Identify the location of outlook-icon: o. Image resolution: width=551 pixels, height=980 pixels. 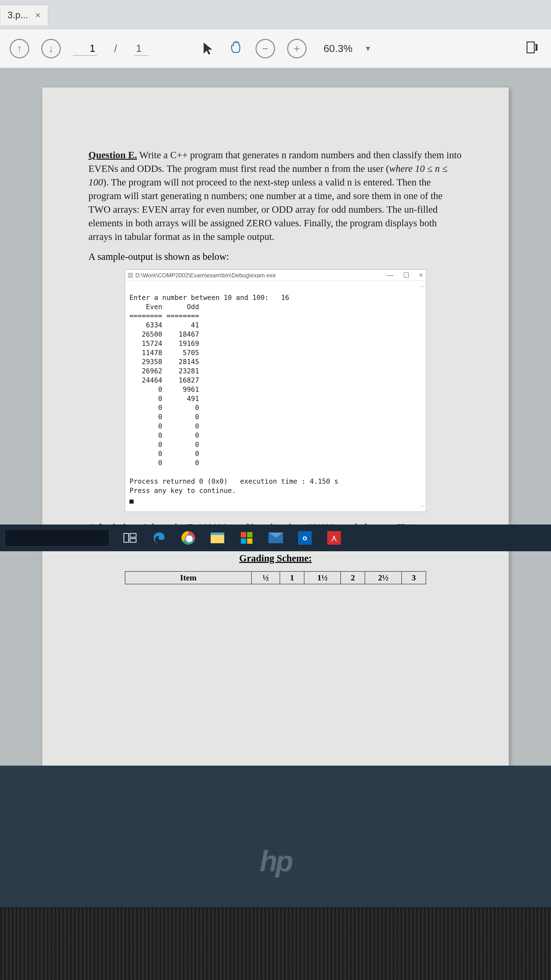
(305, 538).